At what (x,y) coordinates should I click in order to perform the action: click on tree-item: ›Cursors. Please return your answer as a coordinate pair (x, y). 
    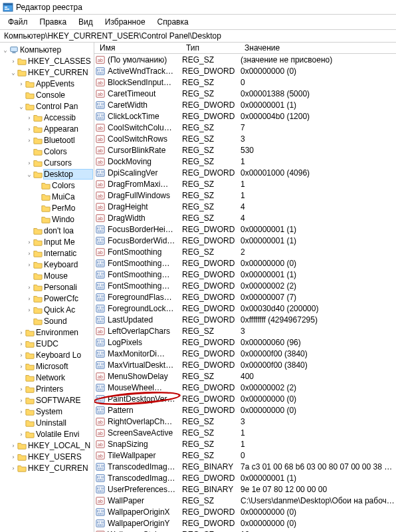
    Looking at the image, I should click on (48, 162).